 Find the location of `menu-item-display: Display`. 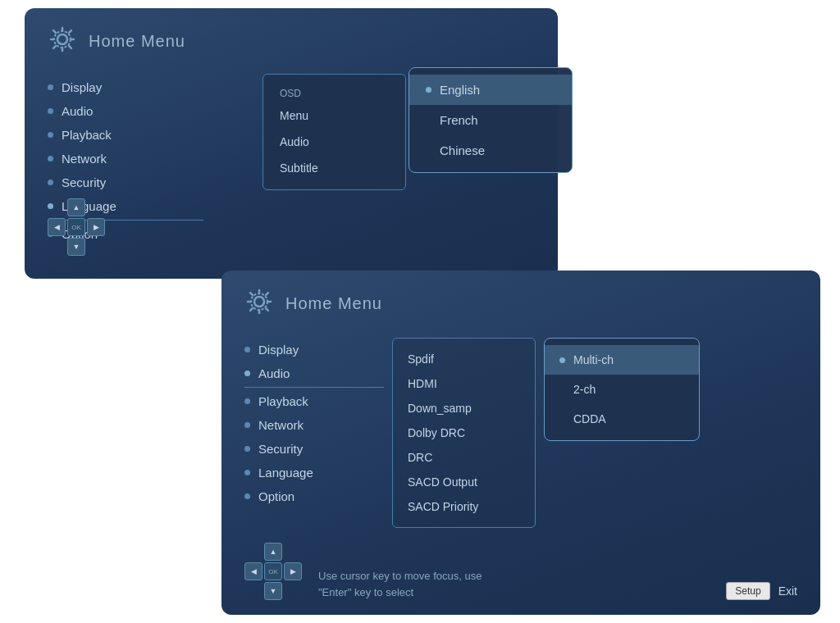

menu-item-display: Display is located at coordinates (126, 87).